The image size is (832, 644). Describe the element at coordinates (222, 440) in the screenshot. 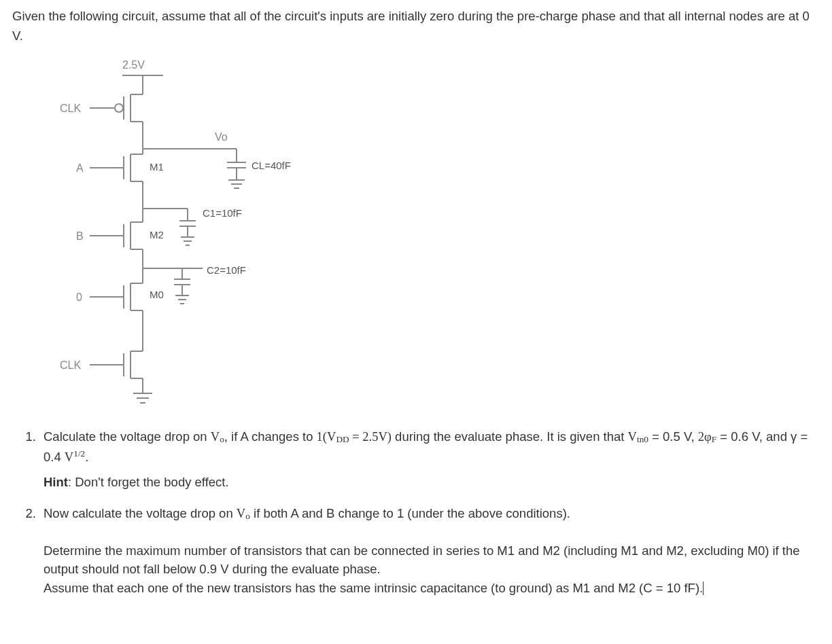

I see `q1-vo-sub: o` at that location.